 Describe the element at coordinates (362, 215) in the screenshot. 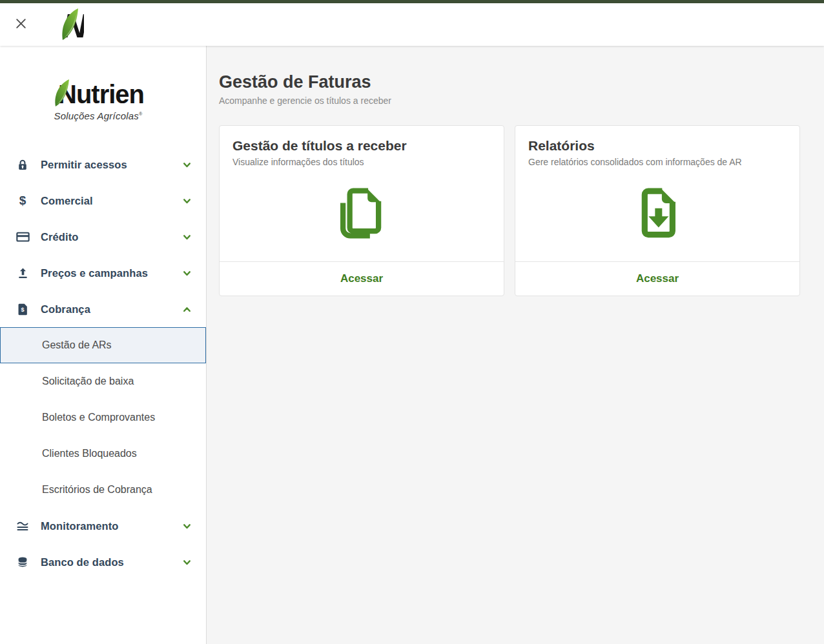

I see `files-icon` at that location.